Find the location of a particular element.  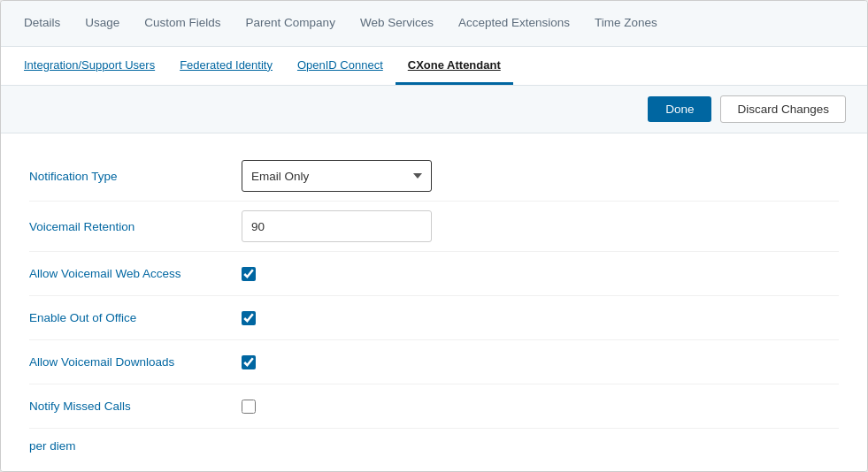

form-control-wrap-voicemail-retention is located at coordinates (540, 226).